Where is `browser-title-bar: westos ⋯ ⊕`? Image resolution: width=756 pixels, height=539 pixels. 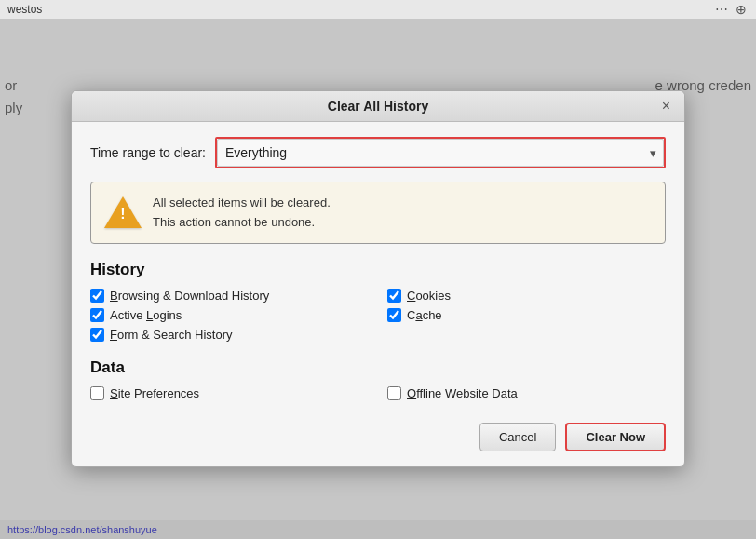 browser-title-bar: westos ⋯ ⊕ is located at coordinates (378, 9).